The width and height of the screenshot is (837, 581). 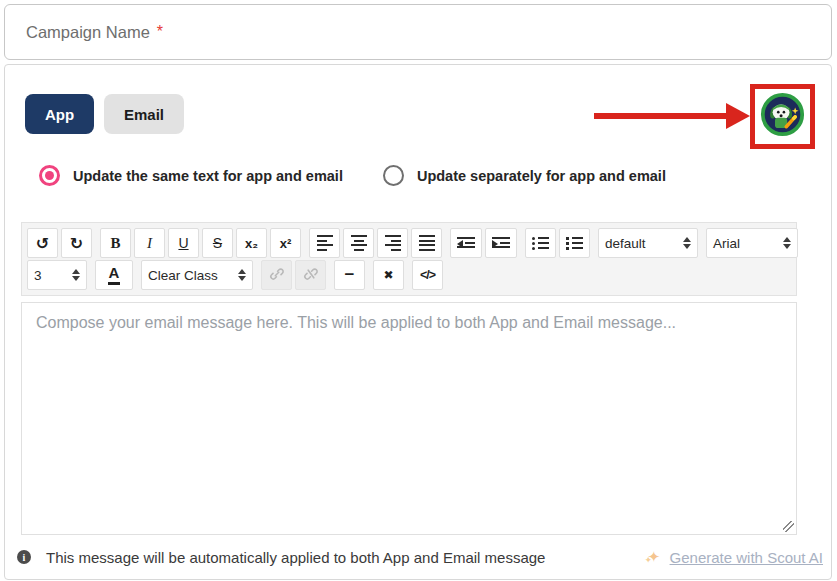 What do you see at coordinates (324, 243) in the screenshot?
I see `align-left-button` at bounding box center [324, 243].